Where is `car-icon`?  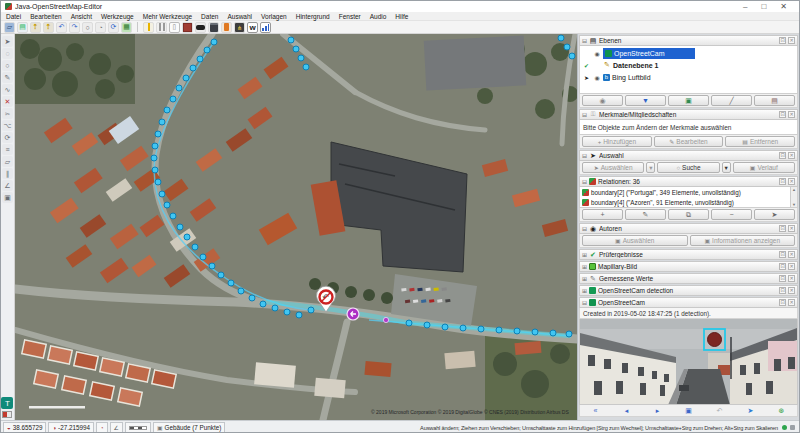
car-icon is located at coordinates (200, 28).